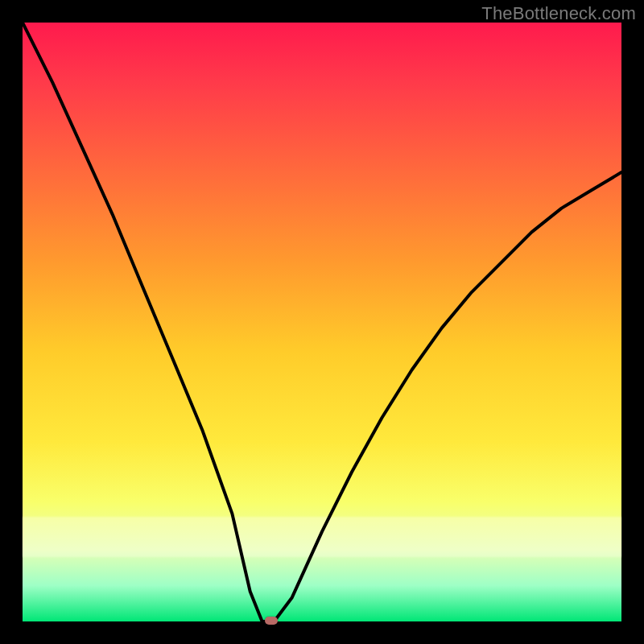 This screenshot has width=644, height=644. Describe the element at coordinates (559, 14) in the screenshot. I see `watermark-label: TheBottleneck.com` at that location.